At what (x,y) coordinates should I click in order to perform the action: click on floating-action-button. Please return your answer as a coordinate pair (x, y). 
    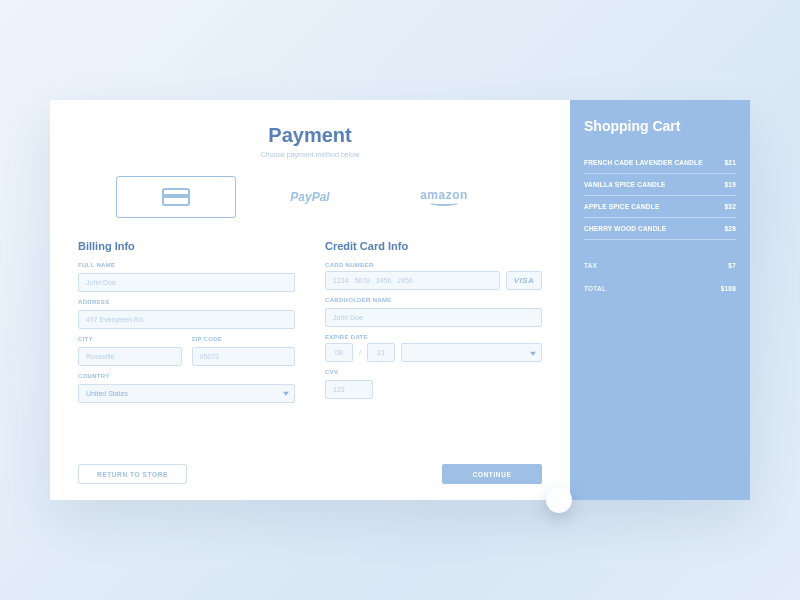
    Looking at the image, I should click on (559, 500).